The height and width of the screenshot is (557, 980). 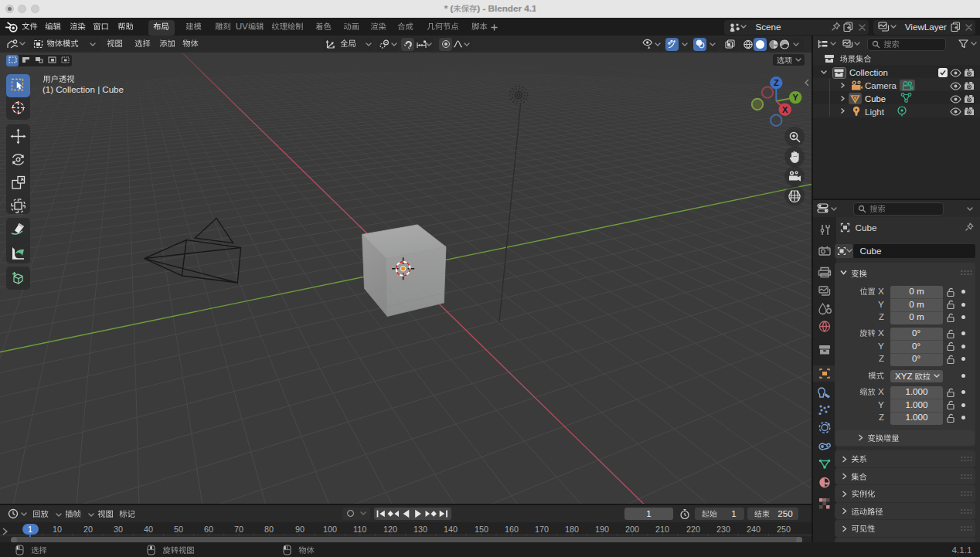 I want to click on svg-text: ViewLayer, so click(x=926, y=26).